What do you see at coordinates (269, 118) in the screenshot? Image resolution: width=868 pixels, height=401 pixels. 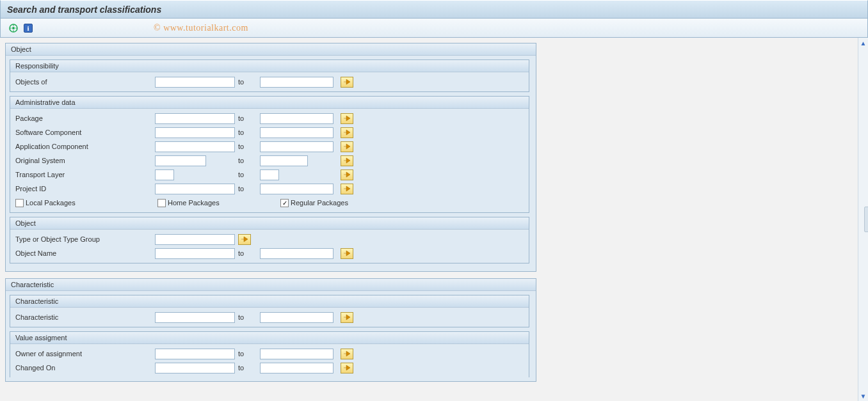 I see `row-package: Package to` at bounding box center [269, 118].